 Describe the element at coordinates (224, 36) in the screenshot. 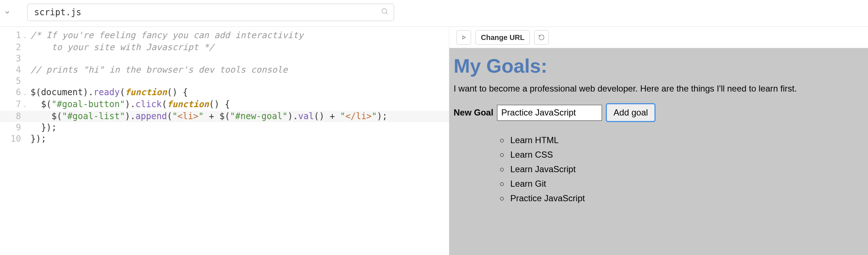

I see `code-line: 1⌄/* If you're feeling fancy you can add…` at that location.